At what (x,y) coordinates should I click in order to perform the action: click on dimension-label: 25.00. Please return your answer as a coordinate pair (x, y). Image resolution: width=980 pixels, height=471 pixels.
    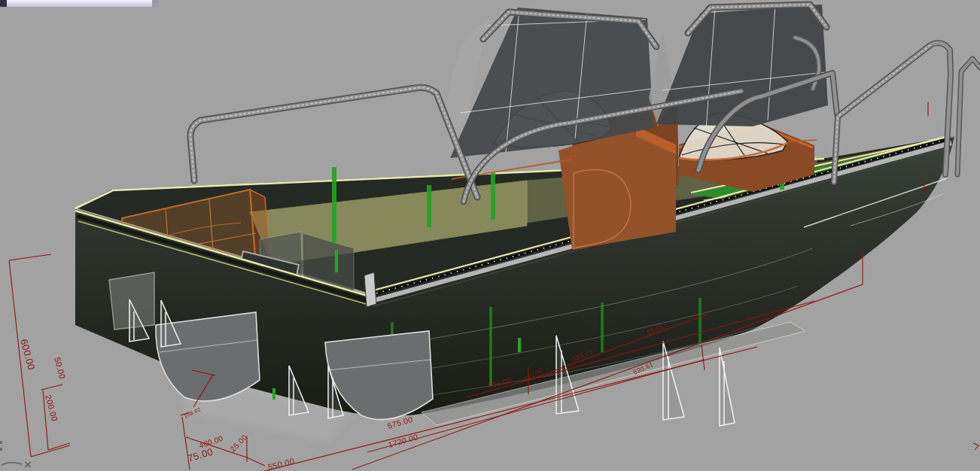
    Looking at the image, I should click on (239, 442).